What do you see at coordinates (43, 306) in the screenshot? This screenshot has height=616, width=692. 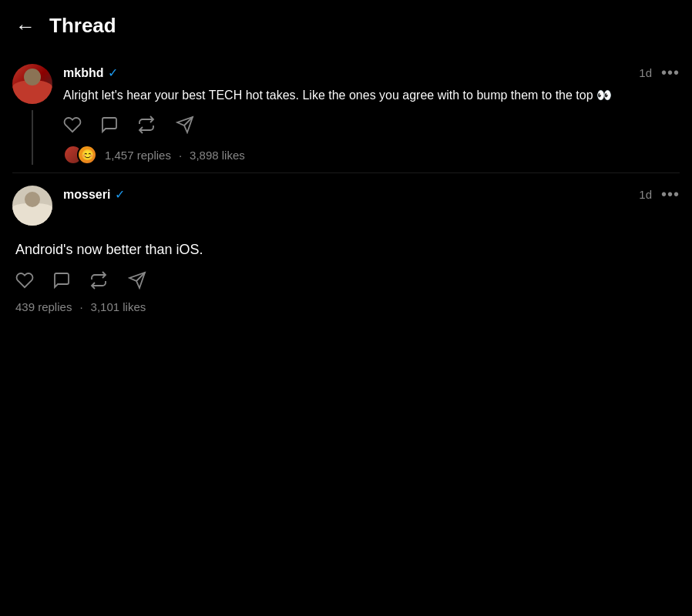 I see `replies-count-mosseri: 439 replies` at bounding box center [43, 306].